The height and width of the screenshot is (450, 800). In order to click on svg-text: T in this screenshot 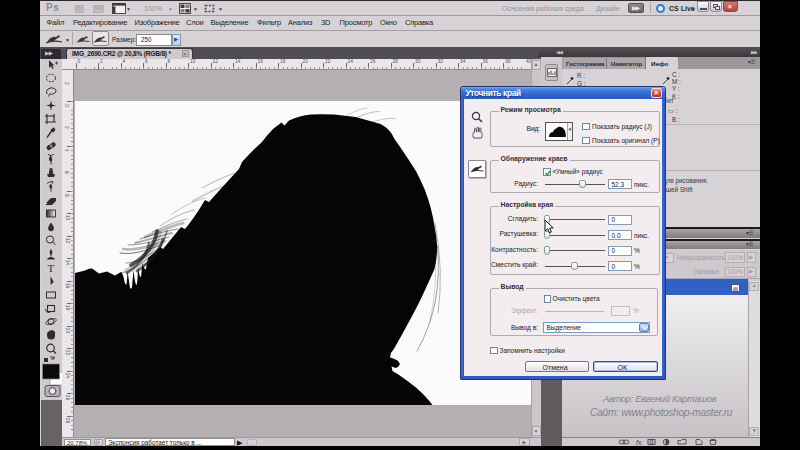, I will do `click(50, 268)`.